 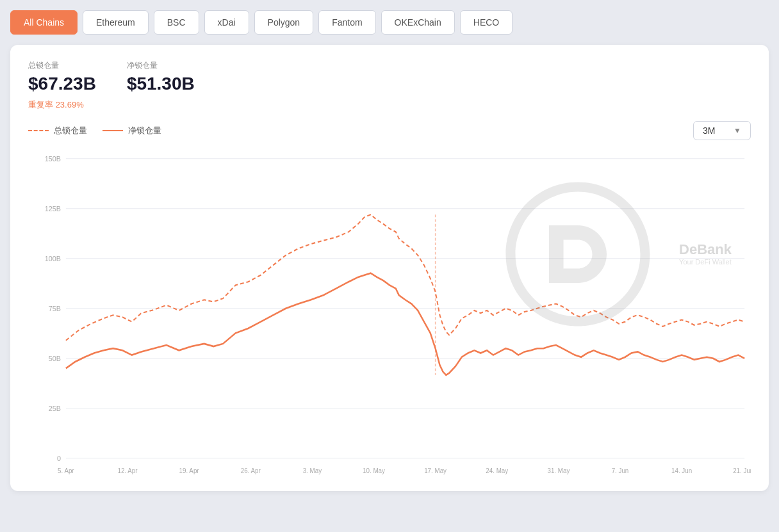 What do you see at coordinates (38, 131) in the screenshot?
I see `dashed-line-icon` at bounding box center [38, 131].